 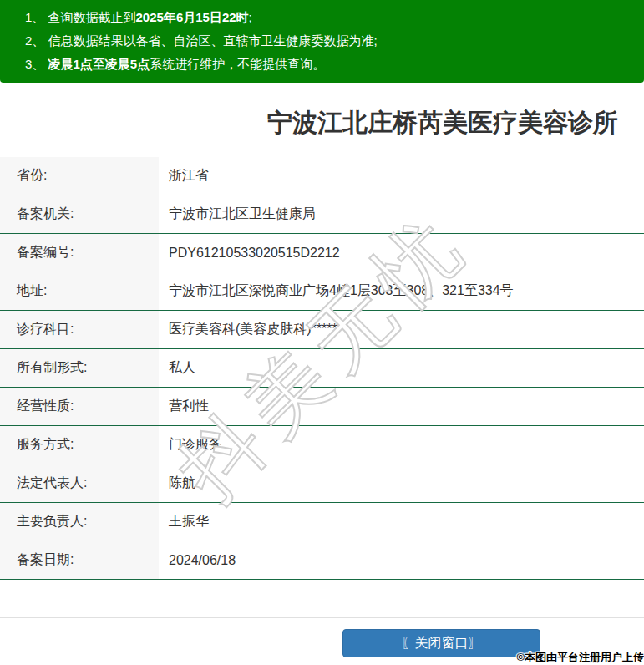 What do you see at coordinates (79, 444) in the screenshot?
I see `row-label: 服务方式:` at bounding box center [79, 444].